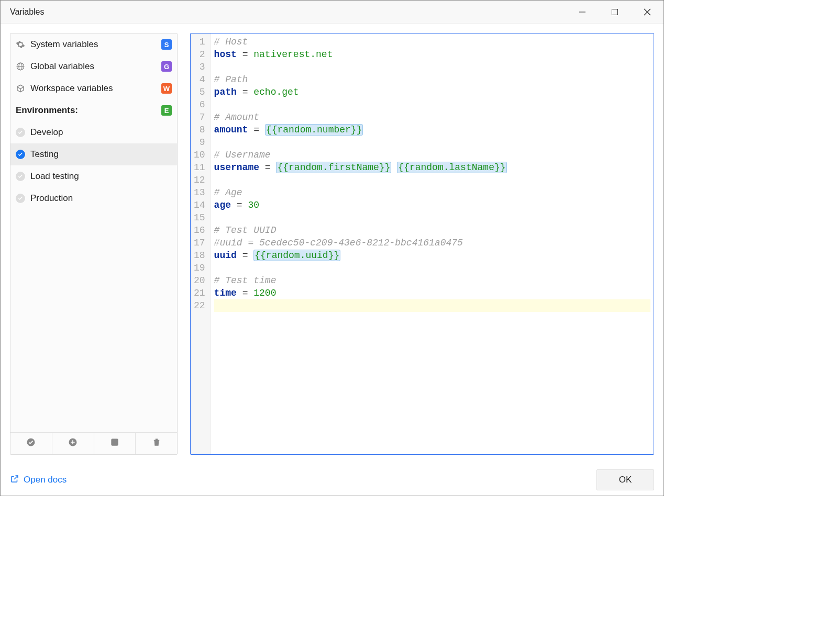 The height and width of the screenshot is (628, 840). What do you see at coordinates (293, 54) in the screenshot?
I see `token-value: nativerest.net` at bounding box center [293, 54].